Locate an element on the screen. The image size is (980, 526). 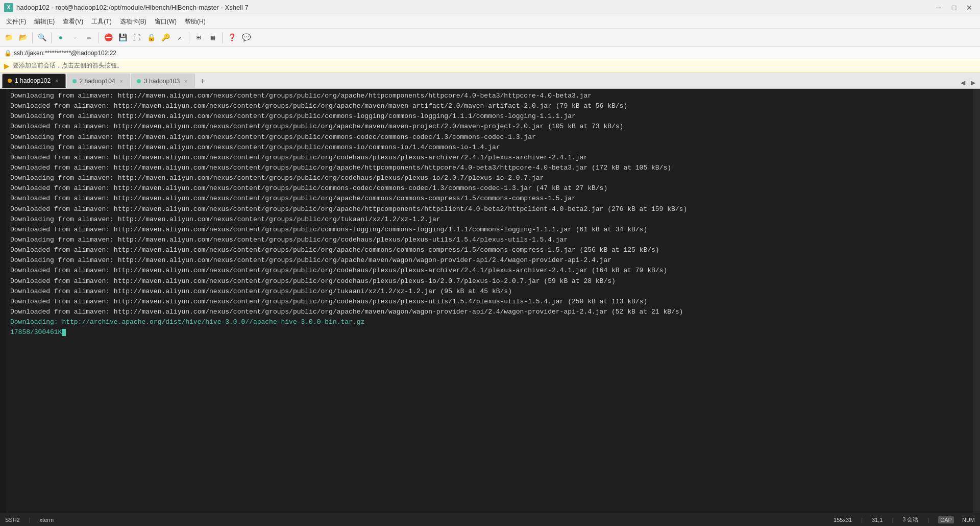
tab-2: 2 hadoop104× is located at coordinates (99, 81).